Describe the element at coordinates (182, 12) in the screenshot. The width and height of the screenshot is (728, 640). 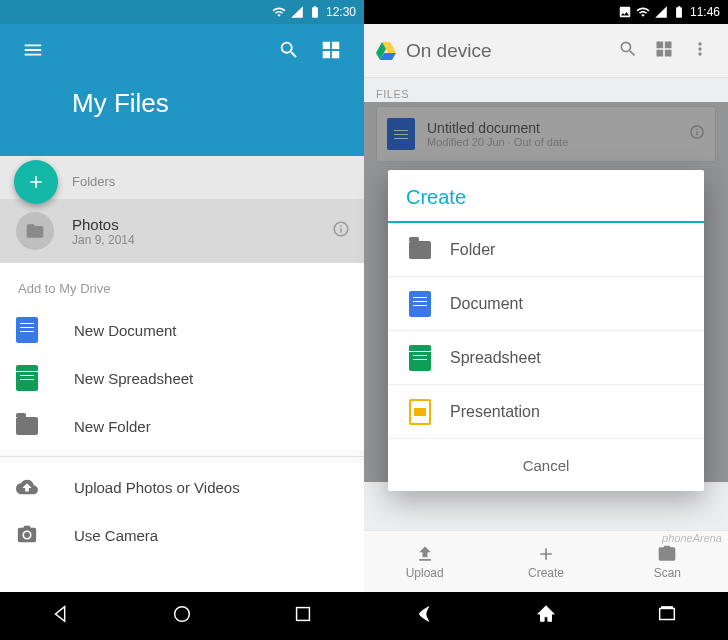
I see `status-bar: 12:30` at that location.